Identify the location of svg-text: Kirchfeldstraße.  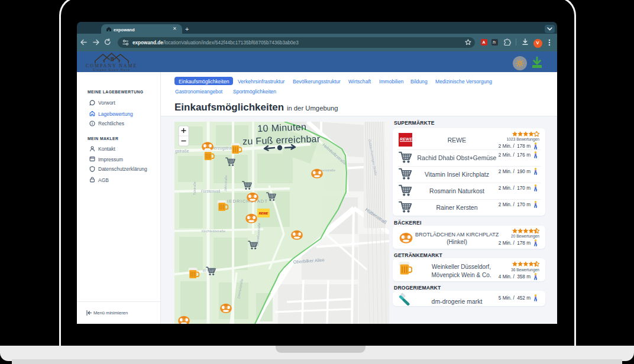
(214, 231).